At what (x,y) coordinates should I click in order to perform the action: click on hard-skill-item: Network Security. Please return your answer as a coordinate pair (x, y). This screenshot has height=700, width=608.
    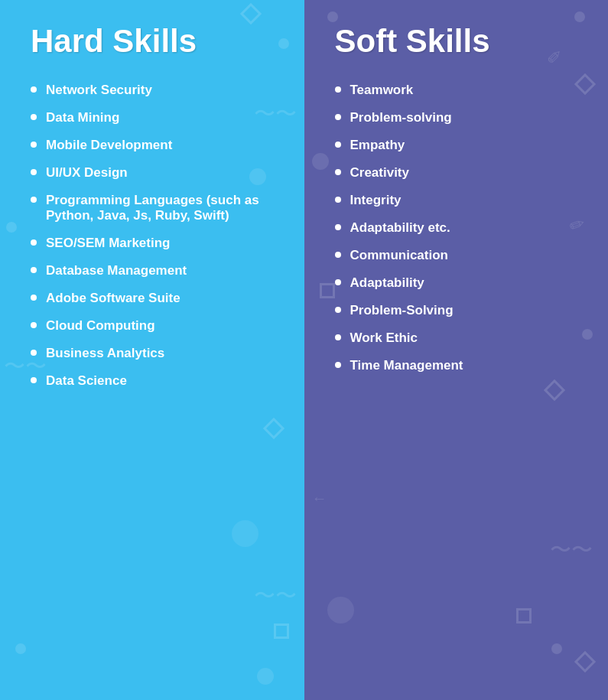
    Looking at the image, I should click on (156, 90).